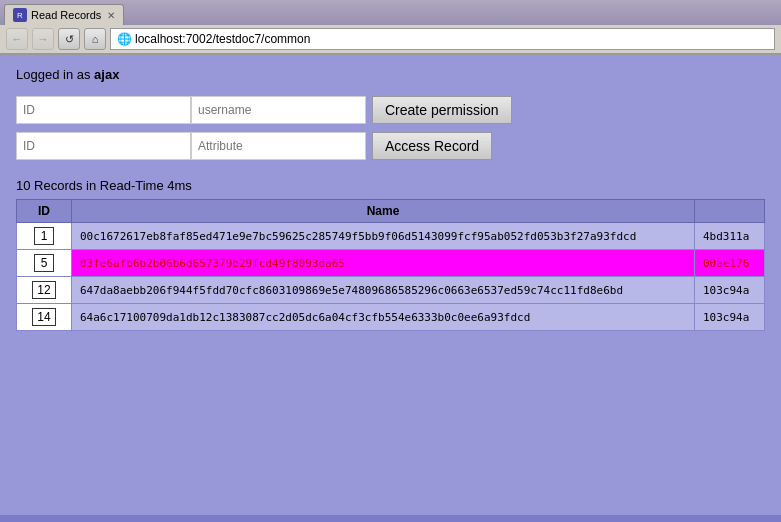 Image resolution: width=781 pixels, height=522 pixels. I want to click on access-record-button: Access Record, so click(432, 146).